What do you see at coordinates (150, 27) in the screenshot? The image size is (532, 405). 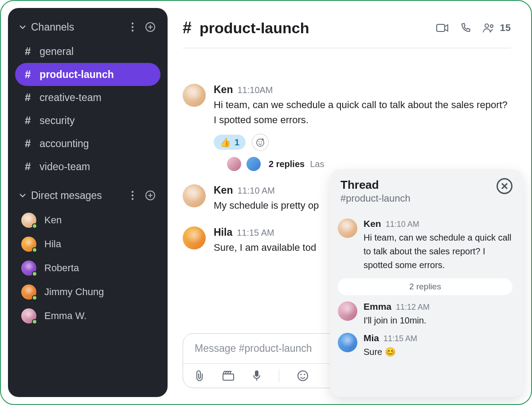 I see `add-channel-button` at bounding box center [150, 27].